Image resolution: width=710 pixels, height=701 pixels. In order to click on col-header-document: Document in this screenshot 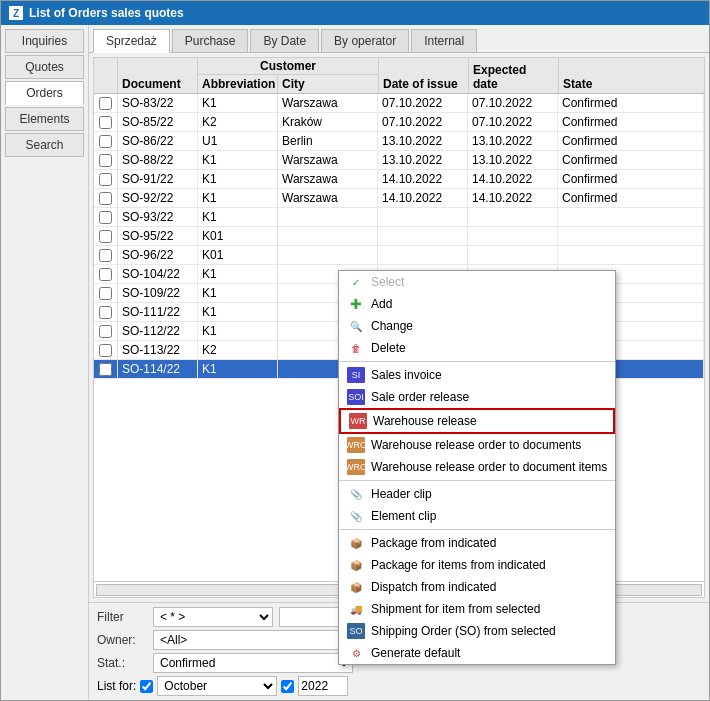, I will do `click(158, 76)`.